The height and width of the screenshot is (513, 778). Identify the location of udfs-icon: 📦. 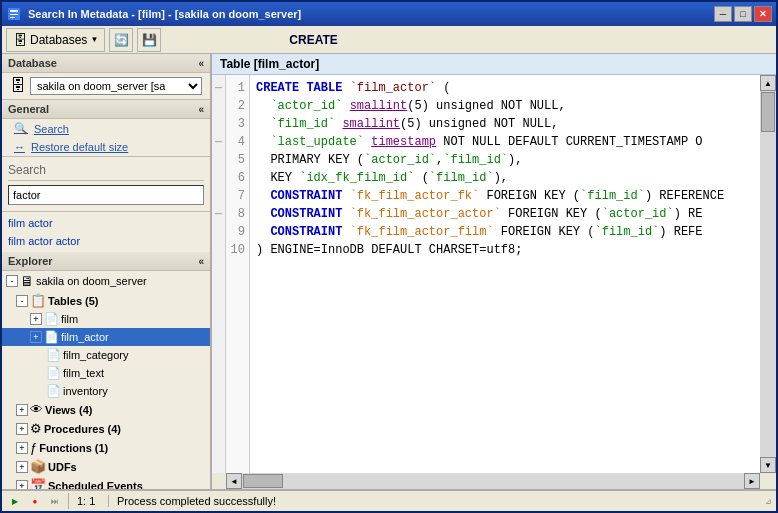
(38, 466).